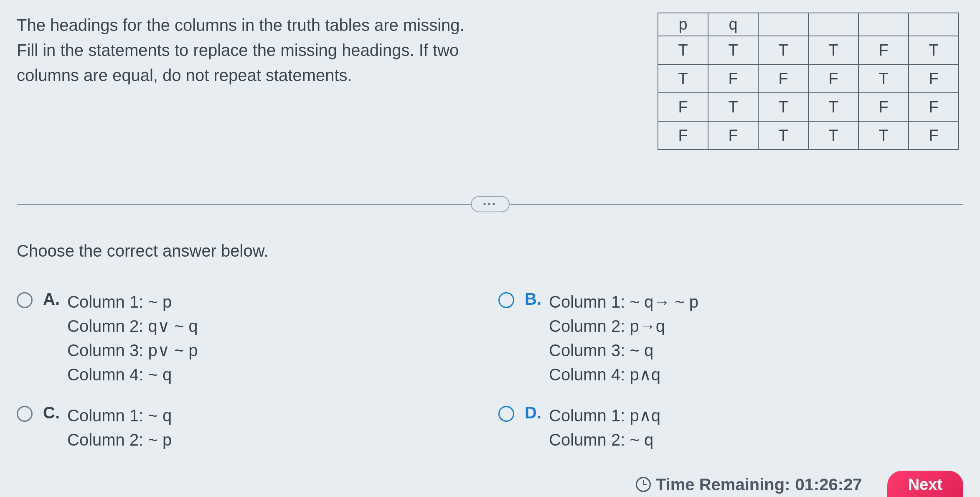 This screenshot has width=980, height=497. Describe the element at coordinates (749, 485) in the screenshot. I see `time-remaining: Time Remaining: 01:26:27` at that location.